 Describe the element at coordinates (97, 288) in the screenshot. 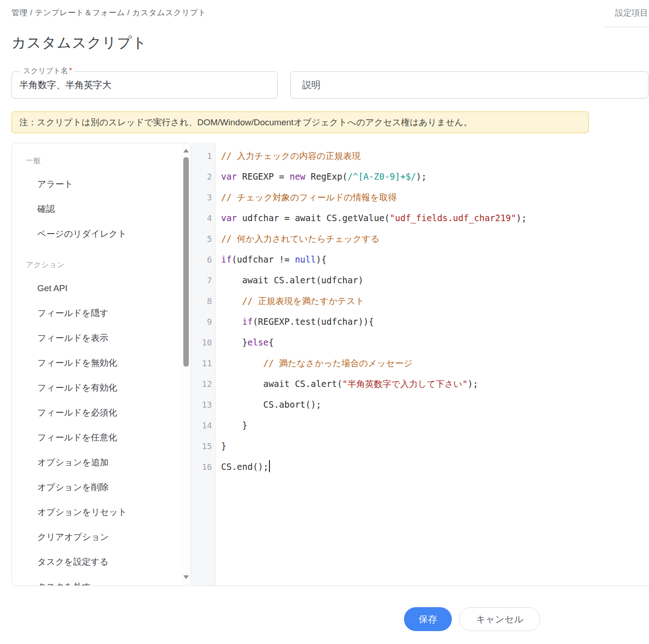

I see `sidebar-item: Get API` at that location.